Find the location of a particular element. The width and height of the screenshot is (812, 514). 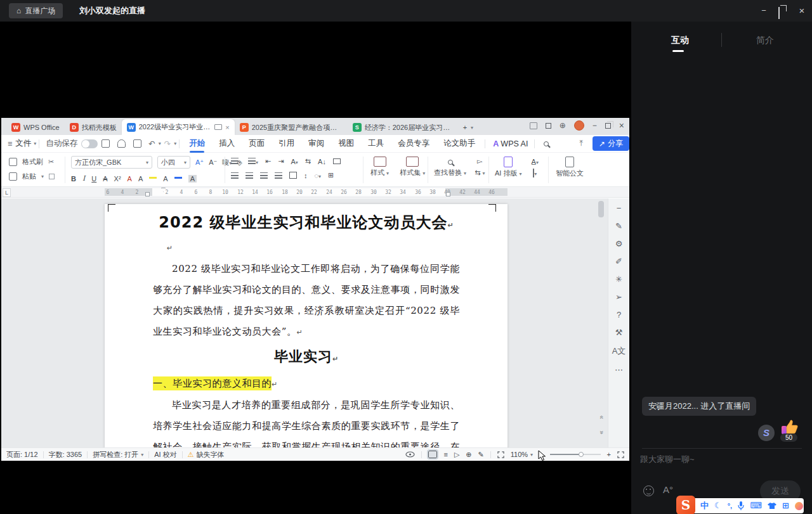

highlight-button: A is located at coordinates (141, 179).